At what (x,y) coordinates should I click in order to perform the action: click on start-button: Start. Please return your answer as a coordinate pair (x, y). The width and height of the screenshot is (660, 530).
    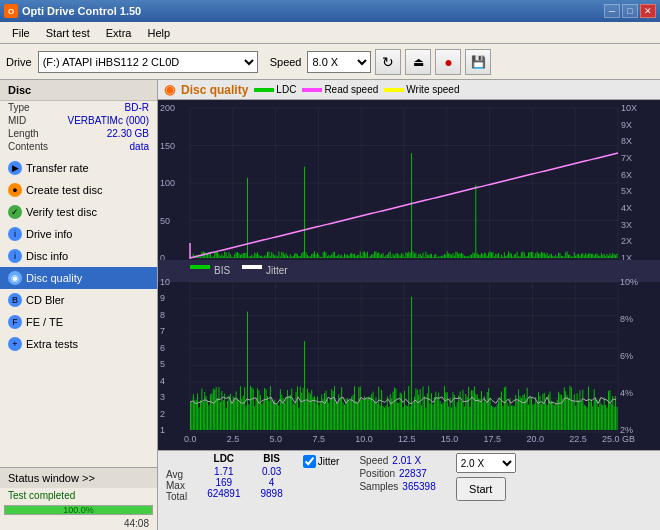
    Looking at the image, I should click on (481, 489).